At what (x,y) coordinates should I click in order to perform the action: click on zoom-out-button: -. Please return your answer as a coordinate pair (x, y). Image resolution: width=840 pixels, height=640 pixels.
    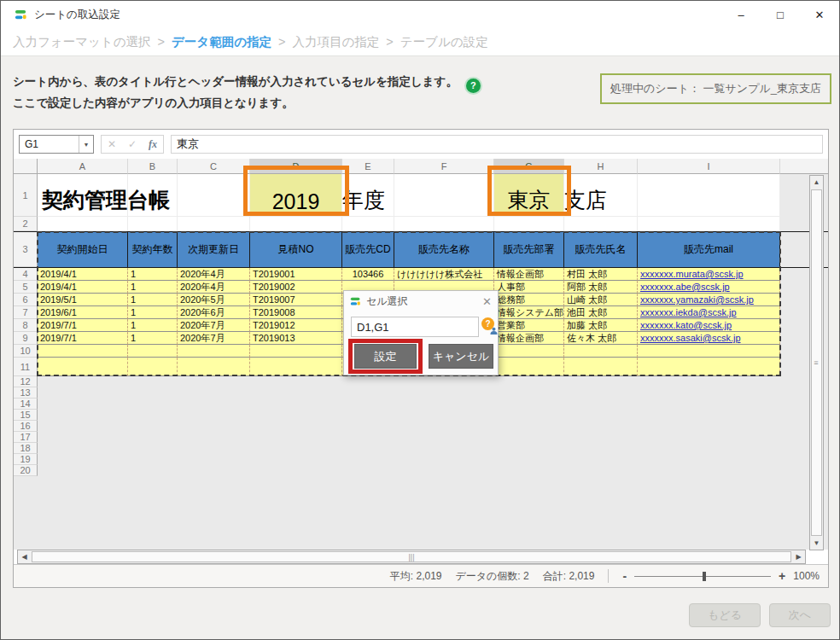
    Looking at the image, I should click on (625, 576).